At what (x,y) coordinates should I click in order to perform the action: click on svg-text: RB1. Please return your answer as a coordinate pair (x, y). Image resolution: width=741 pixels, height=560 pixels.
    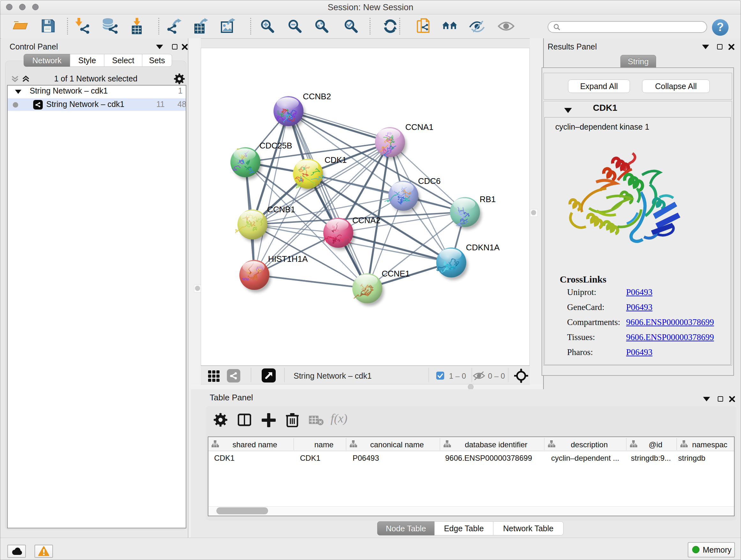
    Looking at the image, I should click on (488, 199).